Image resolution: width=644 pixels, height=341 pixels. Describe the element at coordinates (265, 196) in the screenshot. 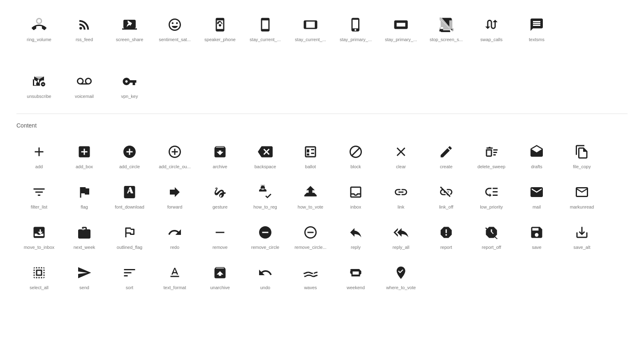

I see `icon-item-how-to-reg: how_to_reg` at that location.